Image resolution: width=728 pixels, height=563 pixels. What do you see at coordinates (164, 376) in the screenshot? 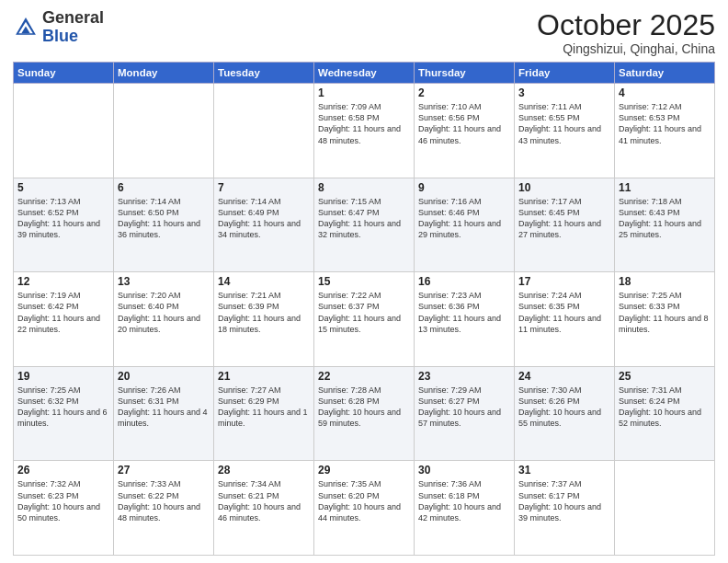
I see `day-number: 20` at bounding box center [164, 376].